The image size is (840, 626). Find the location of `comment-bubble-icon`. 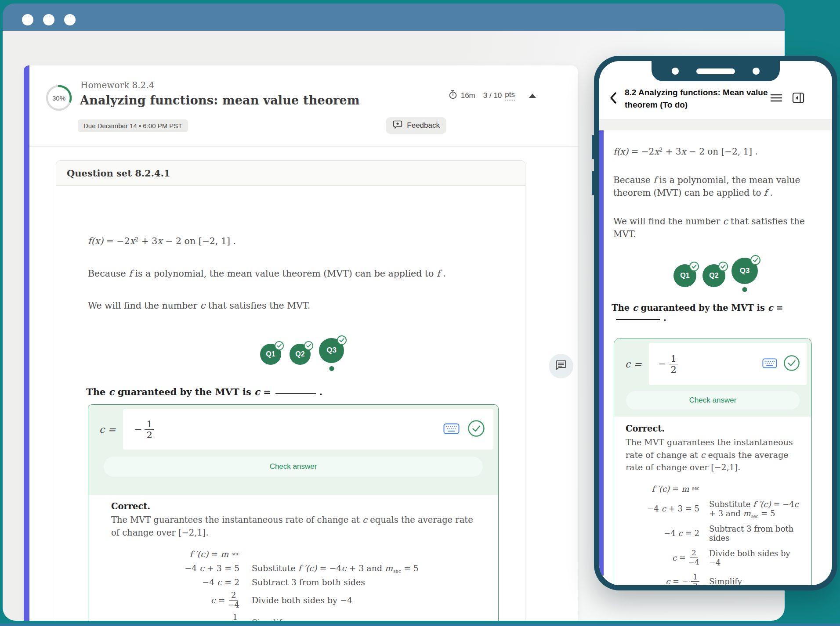

comment-bubble-icon is located at coordinates (561, 366).